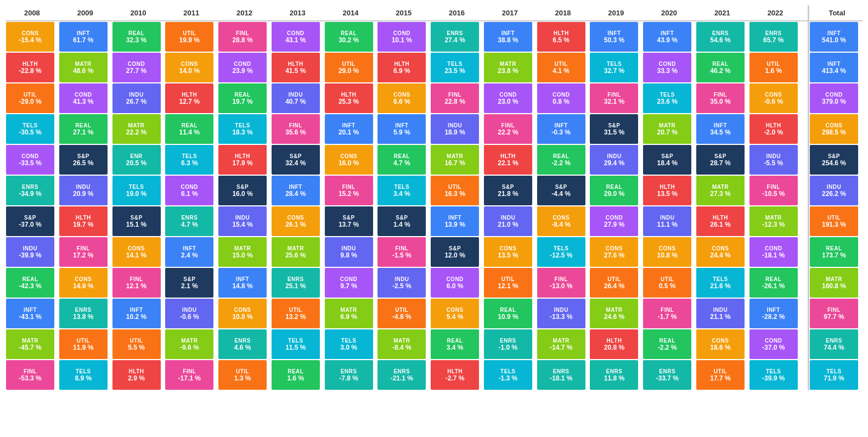 This screenshot has height=437, width=868. What do you see at coordinates (30, 252) in the screenshot?
I see `cell-content: INDU-39.9 %` at bounding box center [30, 252].